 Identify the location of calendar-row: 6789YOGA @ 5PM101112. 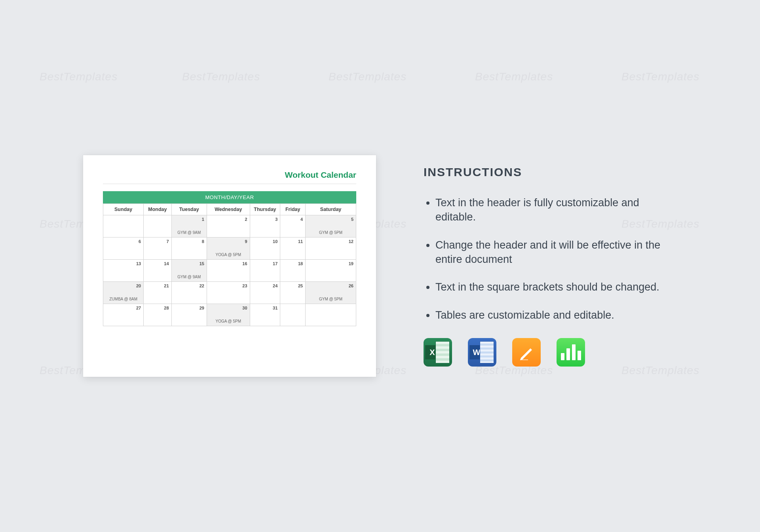
(230, 249).